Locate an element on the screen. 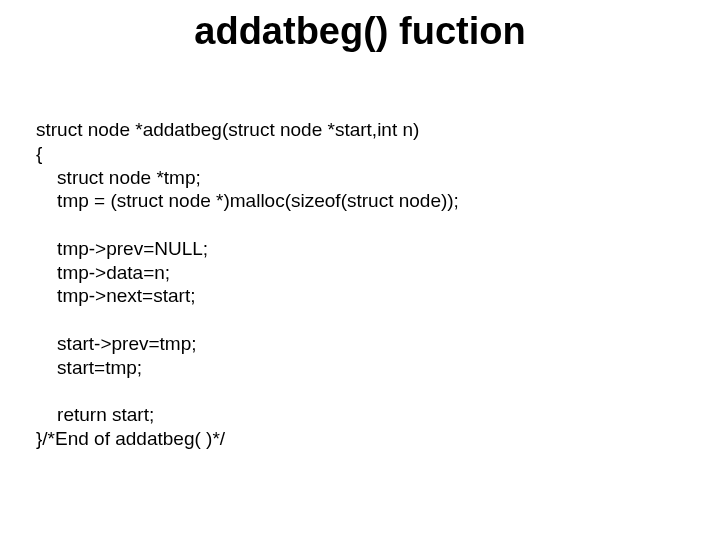  code-line: }/*End of addatbeg( )*/ is located at coordinates (130, 438).